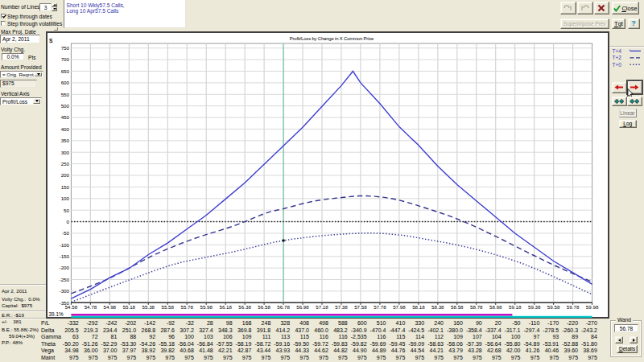 This screenshot has height=362, width=644. What do you see at coordinates (66, 106) in the screenshot?
I see `svg-text: 500` at bounding box center [66, 106].